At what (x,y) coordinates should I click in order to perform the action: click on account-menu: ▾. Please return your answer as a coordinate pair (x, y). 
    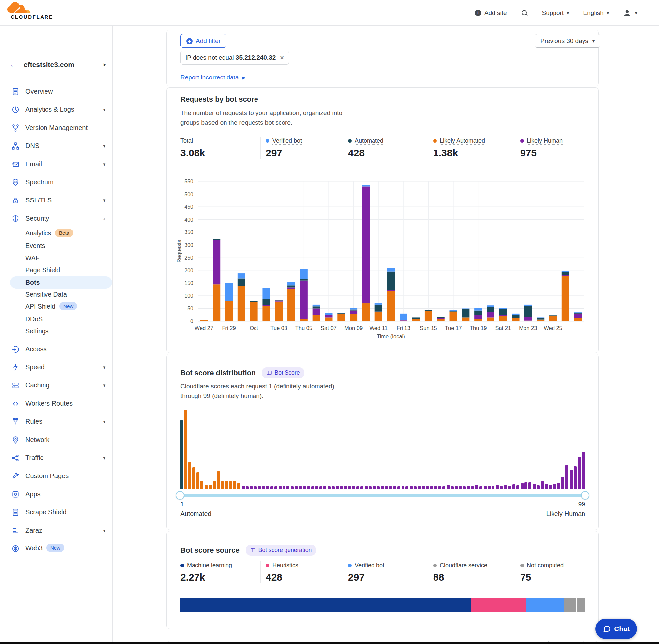
    Looking at the image, I should click on (630, 13).